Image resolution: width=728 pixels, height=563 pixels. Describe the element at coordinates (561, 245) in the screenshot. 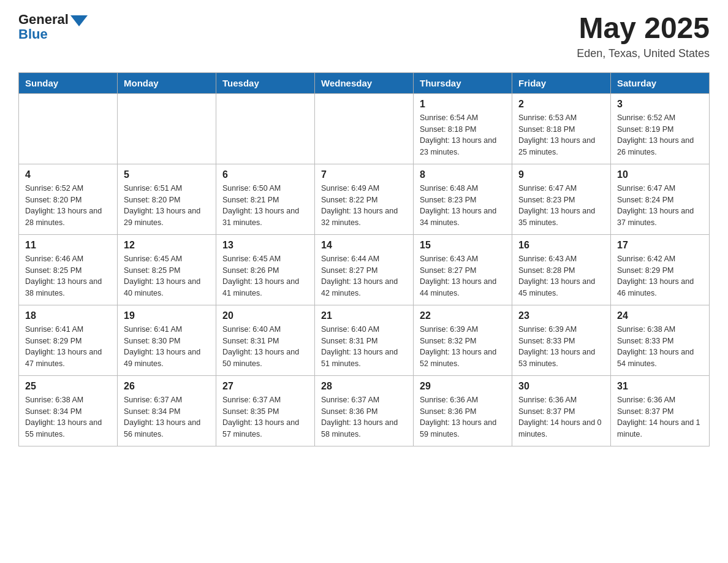

I see `day-number: 16` at that location.